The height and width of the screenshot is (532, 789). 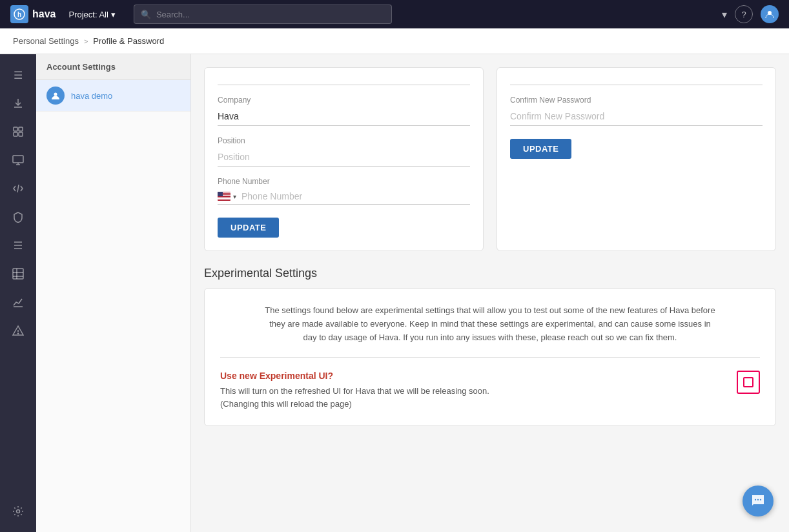 I want to click on confirm-password-input, so click(x=637, y=116).